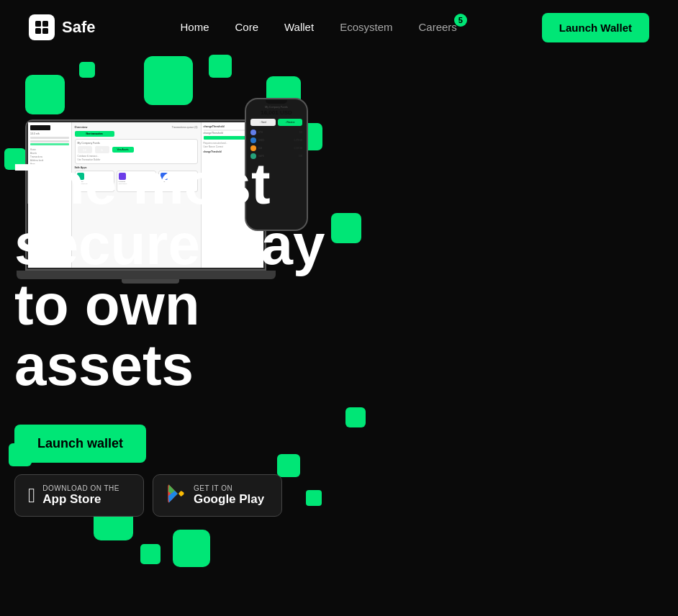 The height and width of the screenshot is (616, 678). I want to click on logo: Safe, so click(62, 27).